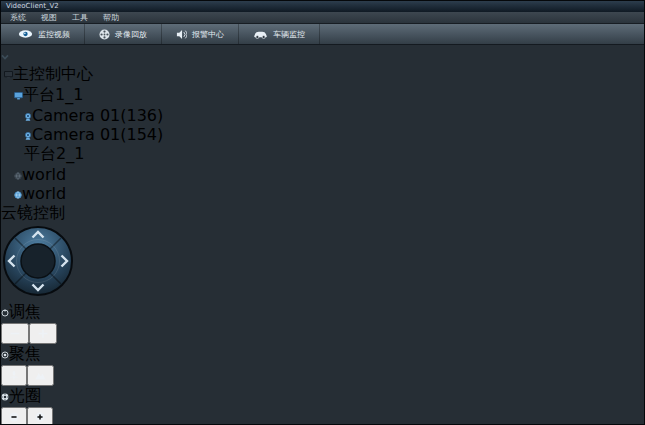 This screenshot has height=425, width=645. What do you see at coordinates (322, 406) in the screenshot?
I see `ptz-control-row-3: 光圈` at bounding box center [322, 406].